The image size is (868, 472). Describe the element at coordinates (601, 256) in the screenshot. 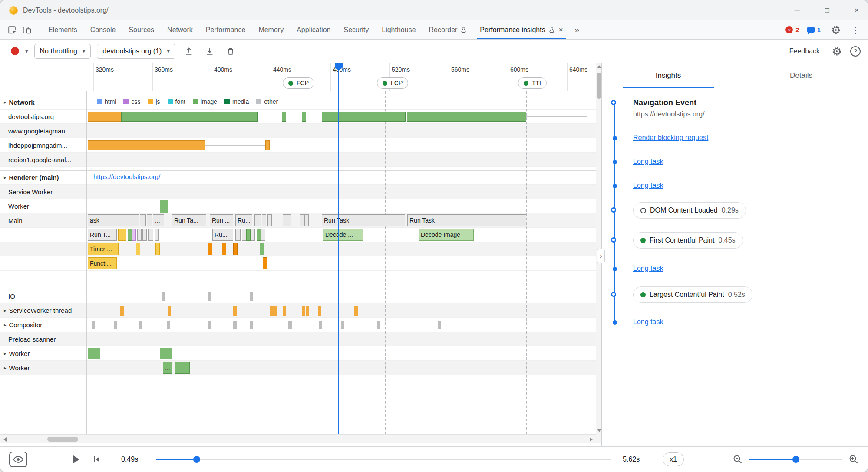

I see `expand-sidebar-handle: ›` at that location.